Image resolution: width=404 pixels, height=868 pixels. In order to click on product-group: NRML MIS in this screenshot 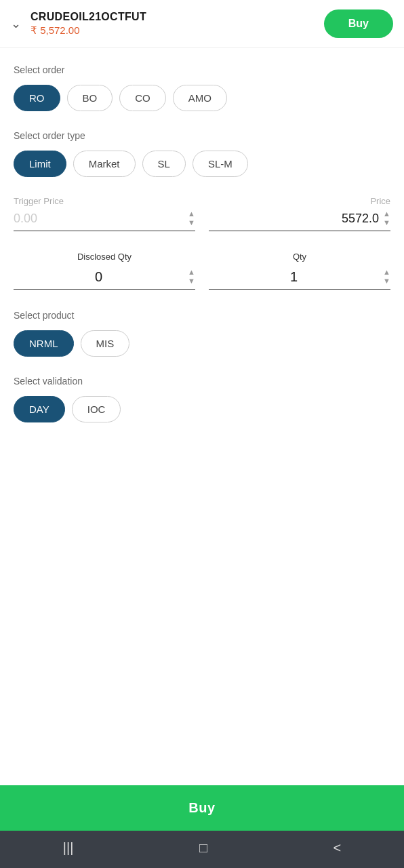, I will do `click(202, 343)`.